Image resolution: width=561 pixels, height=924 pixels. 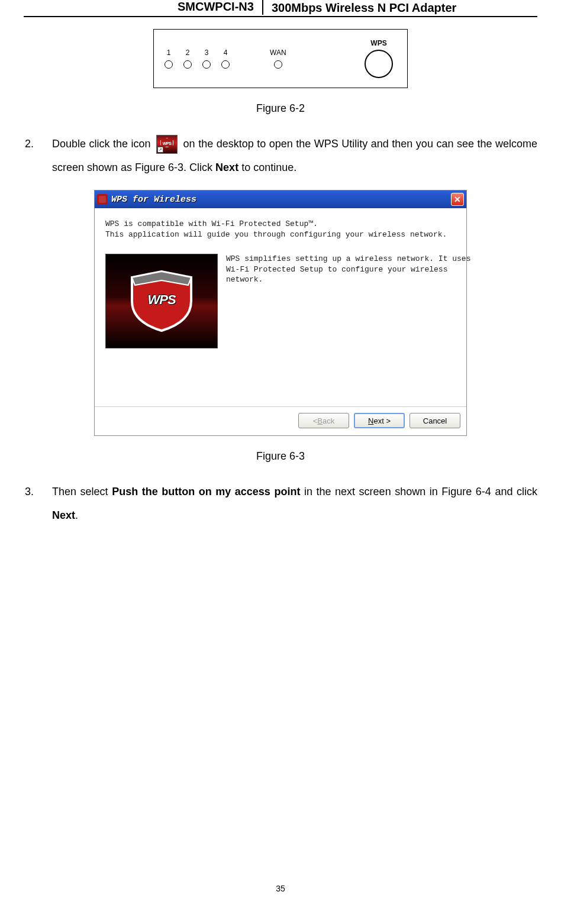 What do you see at coordinates (188, 59) in the screenshot?
I see `port-2: 2` at bounding box center [188, 59].